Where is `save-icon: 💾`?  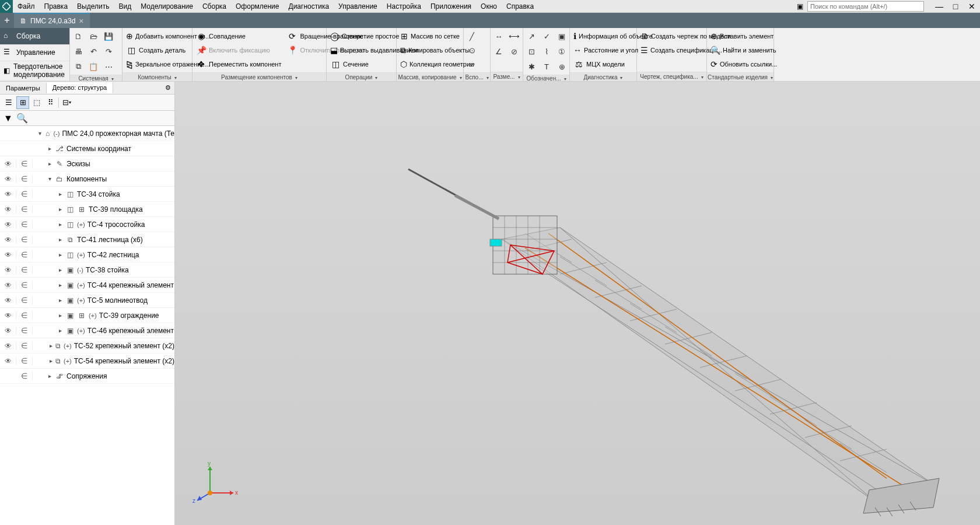
save-icon: 💾 is located at coordinates (108, 36).